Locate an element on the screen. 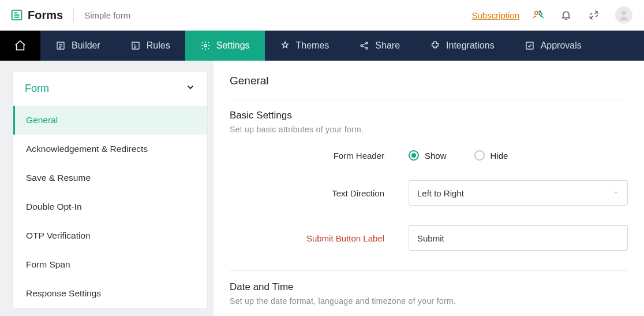  sidebar-group-form: Form is located at coordinates (110, 89).